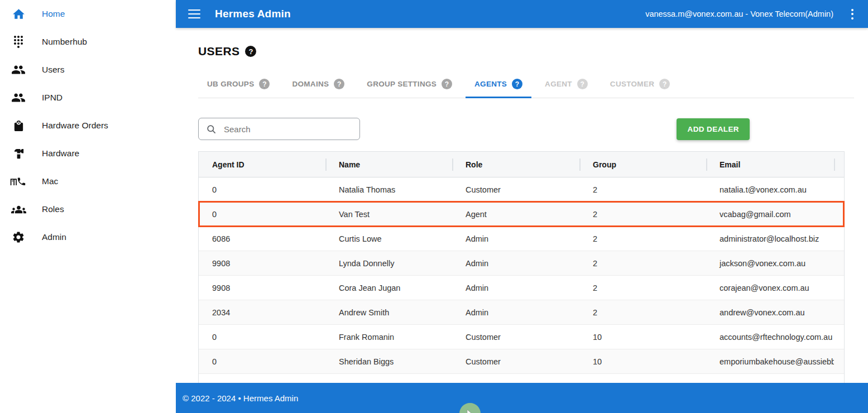  What do you see at coordinates (643, 164) in the screenshot?
I see `table-header-cell-group: Group` at bounding box center [643, 164].